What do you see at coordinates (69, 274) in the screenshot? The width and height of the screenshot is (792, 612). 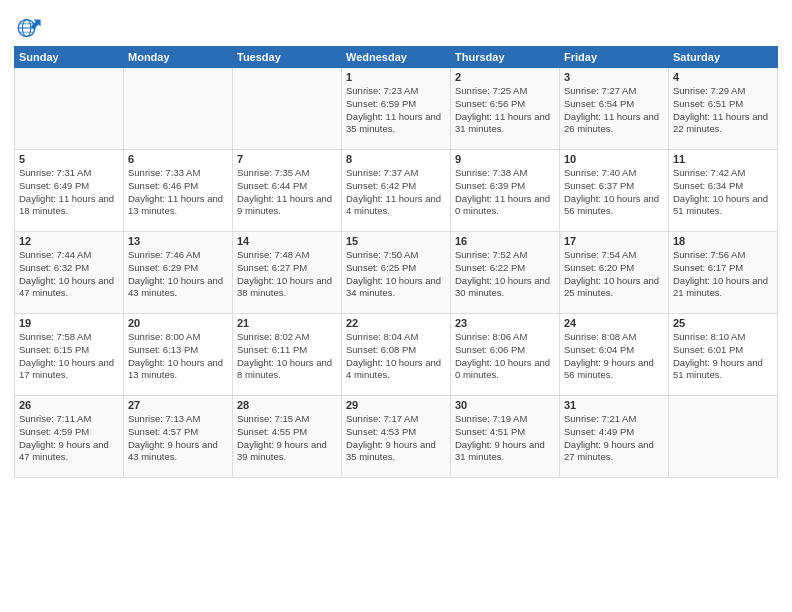 I see `day-info: Sunrise: 7:44 AM Sunset: 6:32 PM Dayligh…` at bounding box center [69, 274].